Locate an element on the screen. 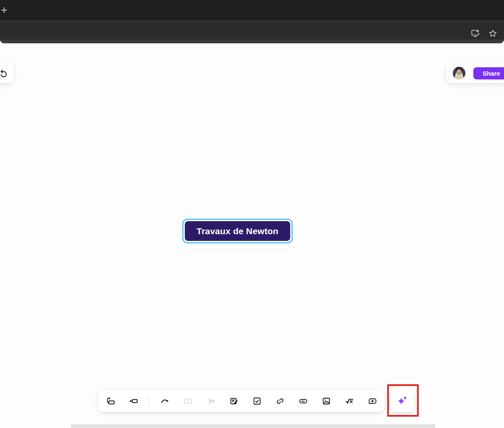 Image resolution: width=504 pixels, height=428 pixels. math-equation-icon is located at coordinates (349, 401).